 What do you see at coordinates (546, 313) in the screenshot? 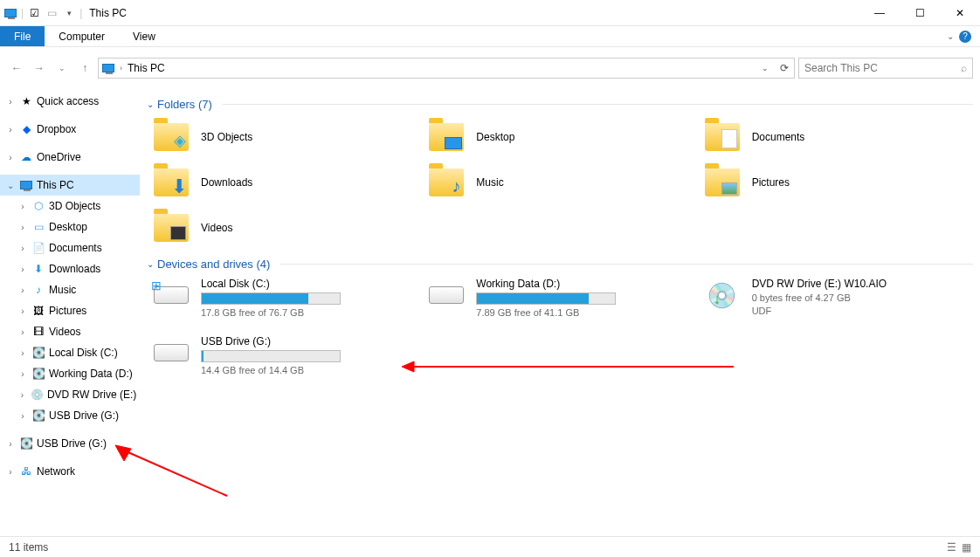
I see `drive-free-text: 7.89 GB free of 41.1 GB` at bounding box center [546, 313].